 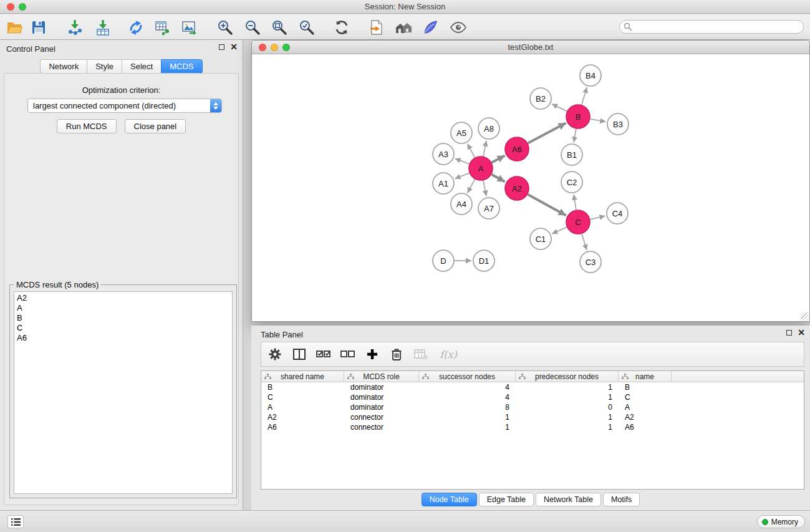 I want to click on graph-edge-A-A8, so click(x=485, y=148).